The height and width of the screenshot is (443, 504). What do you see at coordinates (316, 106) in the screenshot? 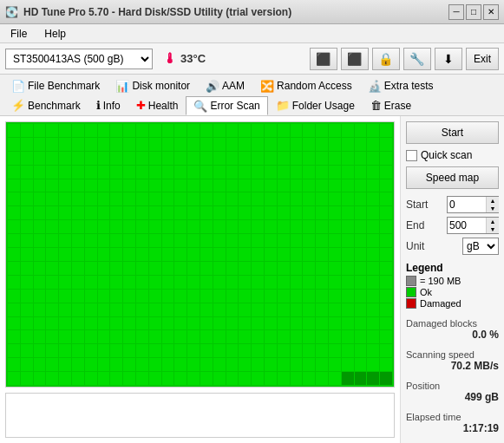
I see `tab-folder-usage: 📁 Folder Usage` at bounding box center [316, 106].